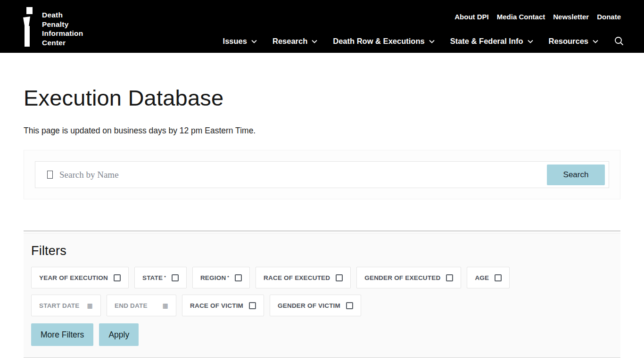 This screenshot has height=362, width=644. I want to click on filter-gender-of-victim: GENDER OF VICTIM, so click(315, 305).